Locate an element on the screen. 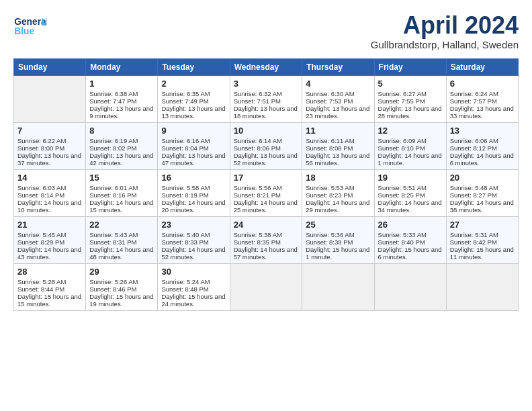 The height and width of the screenshot is (411, 532). daylight-text: Daylight: 13 hours and 13 minutes. is located at coordinates (193, 112).